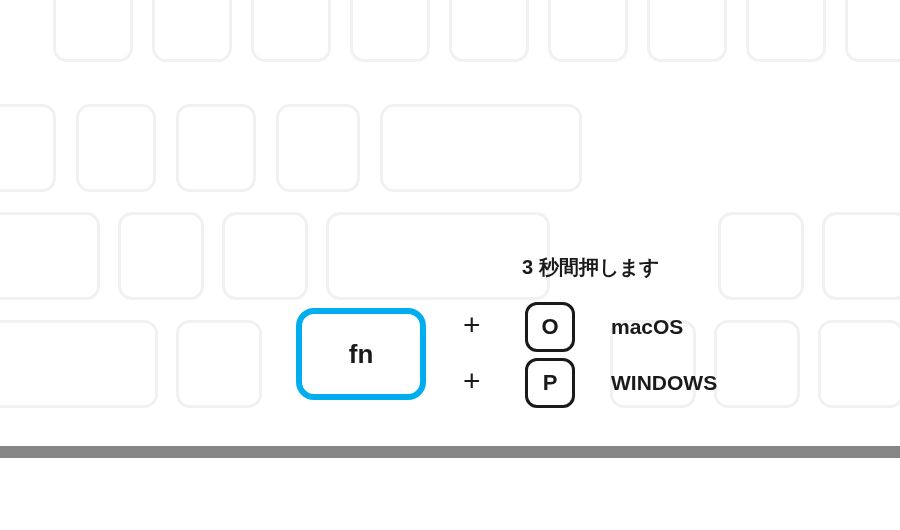 Image resolution: width=900 pixels, height=530 pixels. Describe the element at coordinates (647, 327) in the screenshot. I see `os-label-macos: macOS` at that location.